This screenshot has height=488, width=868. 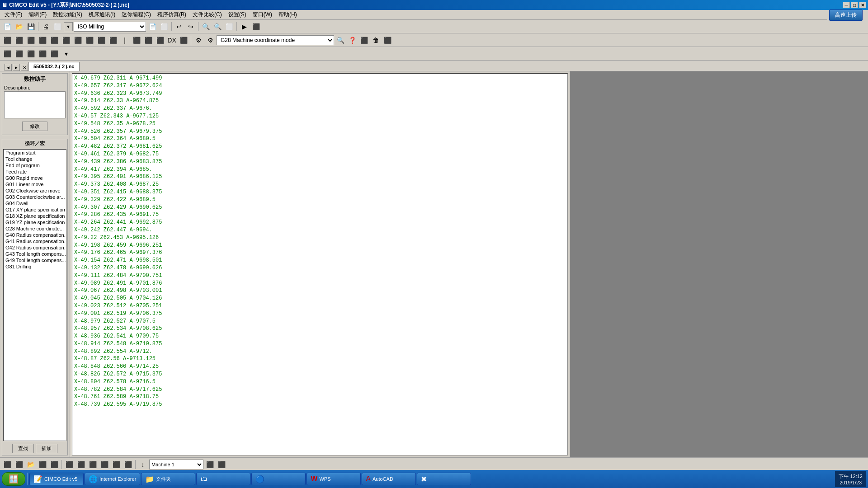 What do you see at coordinates (320, 146) in the screenshot?
I see `code-line: X-49.482 Z62.372 A-9681.625` at bounding box center [320, 146].